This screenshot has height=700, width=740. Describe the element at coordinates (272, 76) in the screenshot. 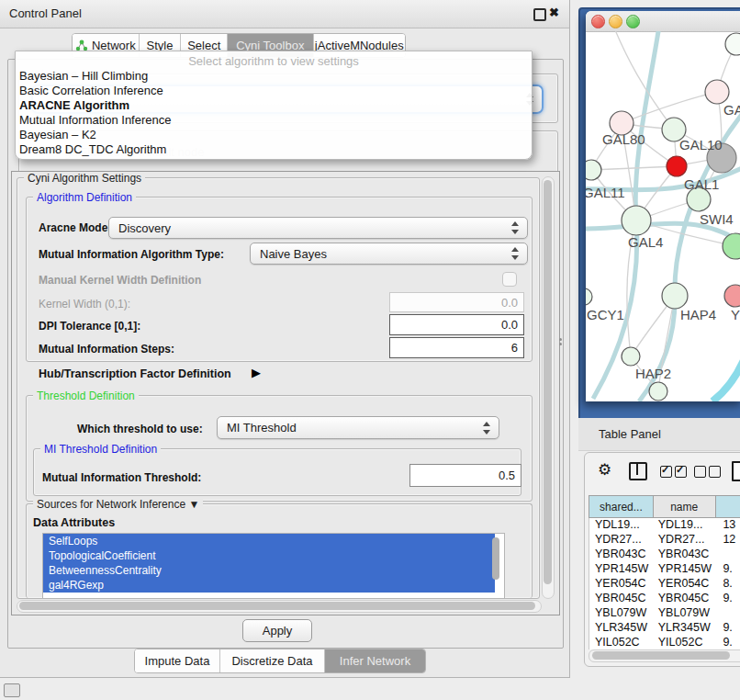

I see `dropdown-item: Bayesian – Hill Climbing` at that location.